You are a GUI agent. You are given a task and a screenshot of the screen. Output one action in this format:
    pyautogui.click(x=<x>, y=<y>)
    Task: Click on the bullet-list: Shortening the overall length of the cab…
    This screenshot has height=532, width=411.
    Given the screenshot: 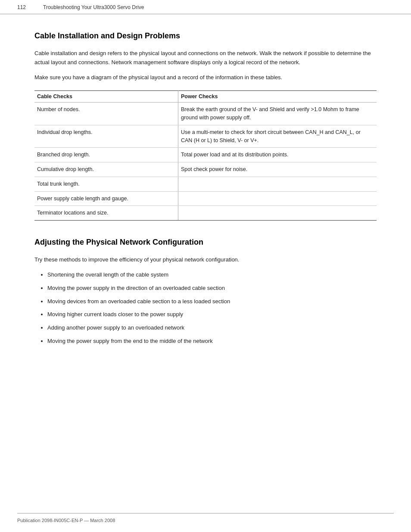 What is the action you would take?
    pyautogui.click(x=212, y=308)
    